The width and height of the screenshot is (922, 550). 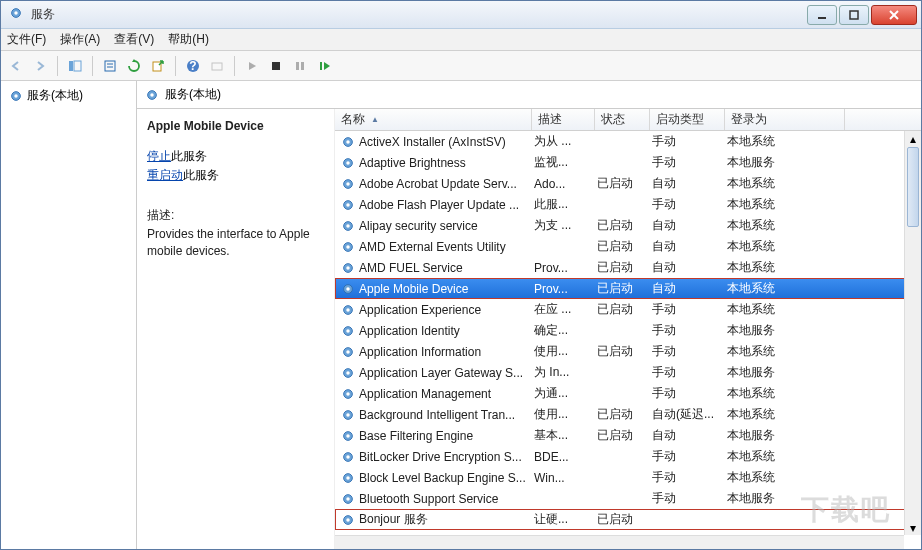 What do you see at coordinates (912, 333) in the screenshot?
I see `vertical-scrollbar: ▴ ▾` at bounding box center [912, 333].